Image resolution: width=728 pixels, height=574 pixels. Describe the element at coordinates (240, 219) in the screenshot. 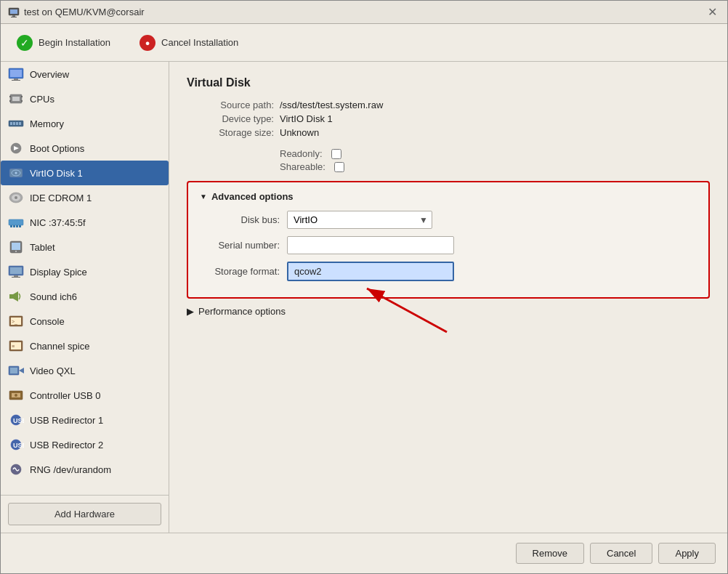

I see `disk-bus-label: Disk bus:` at that location.